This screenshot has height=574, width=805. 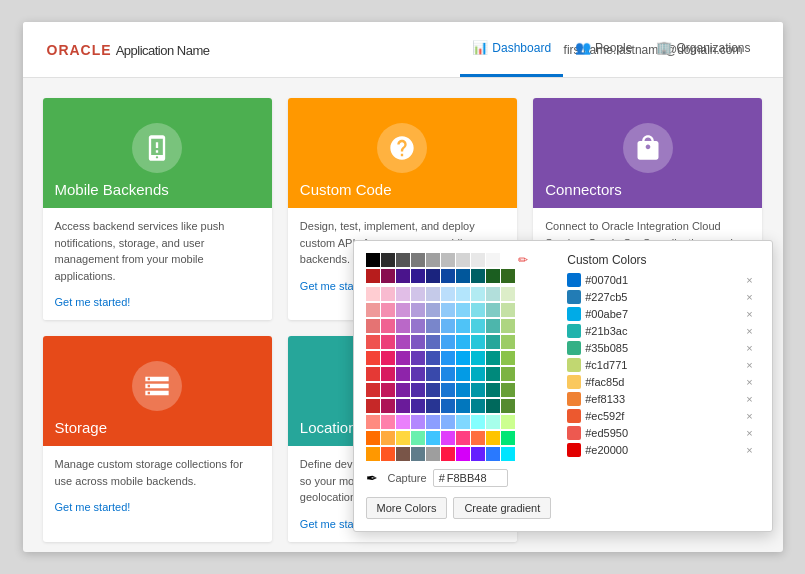 I want to click on card-mobile-backends-link: Get me started!, so click(x=93, y=302).